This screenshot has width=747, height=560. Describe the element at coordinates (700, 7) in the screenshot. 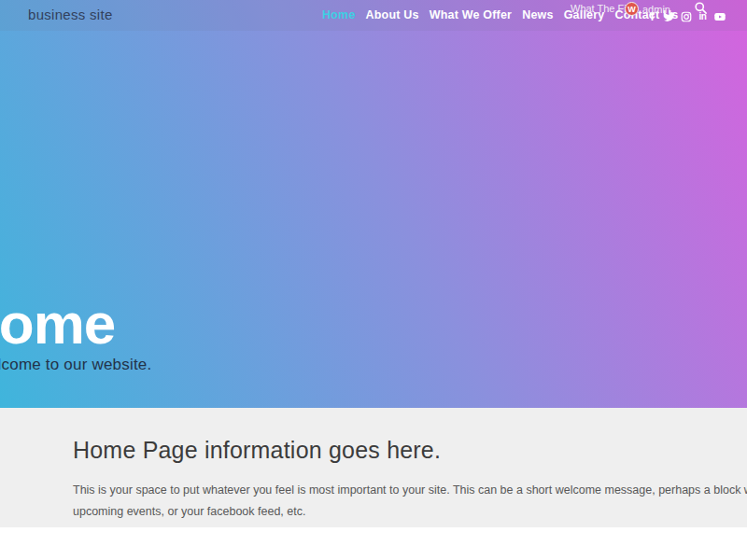

I see `search-icon` at that location.